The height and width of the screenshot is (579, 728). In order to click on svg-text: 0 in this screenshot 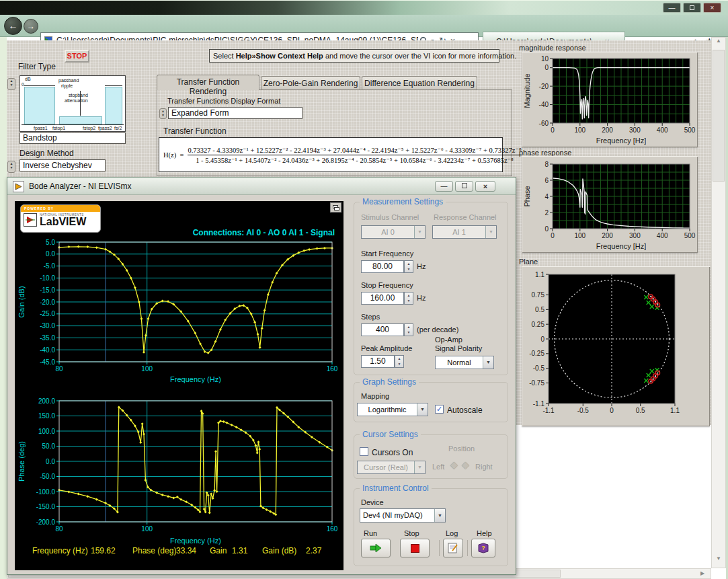, I will do `click(547, 229)`.